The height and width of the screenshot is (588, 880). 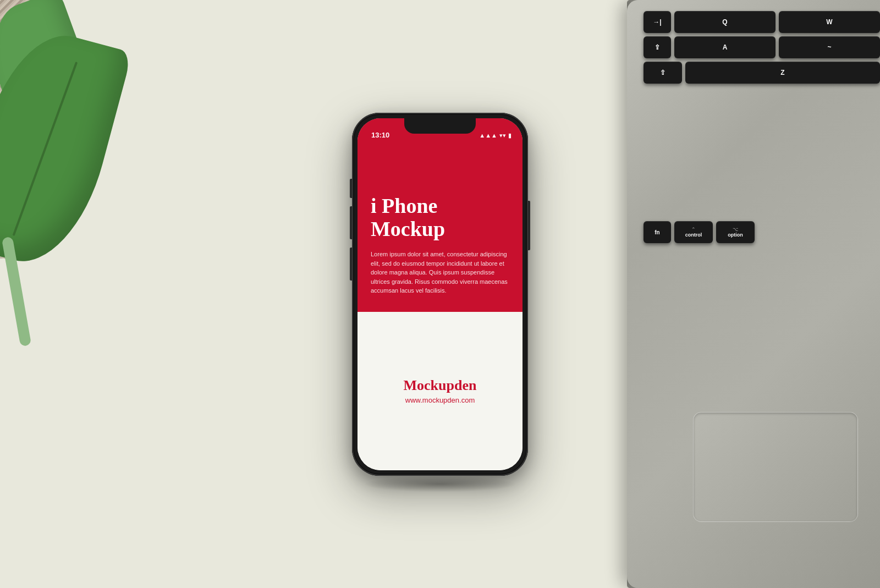 I want to click on key-a: A, so click(x=725, y=47).